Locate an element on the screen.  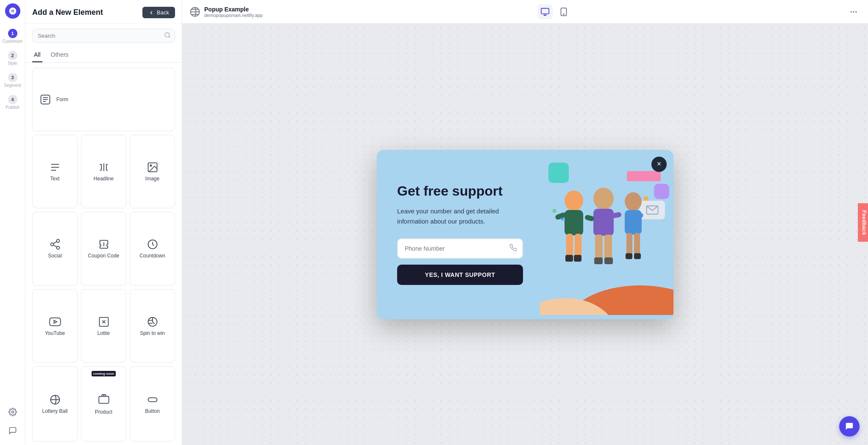
element-headline: Headline is located at coordinates (103, 171).